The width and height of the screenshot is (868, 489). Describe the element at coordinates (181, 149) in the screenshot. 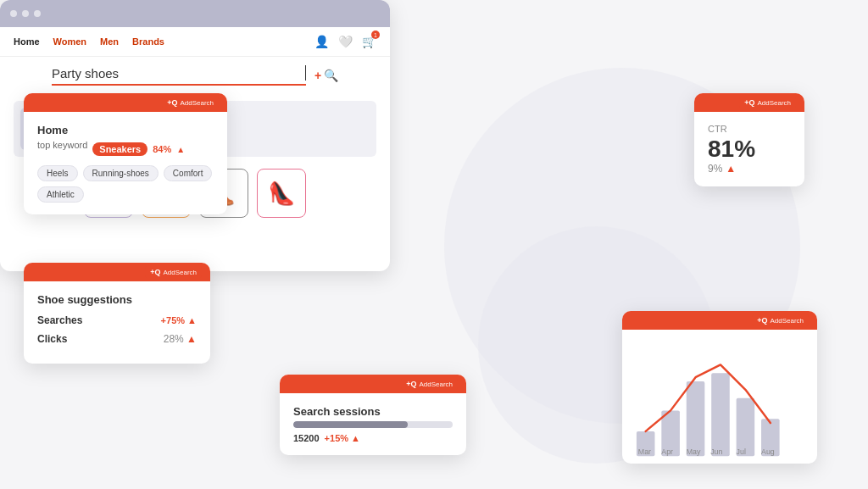

I see `keyword-arrow: ▲` at that location.